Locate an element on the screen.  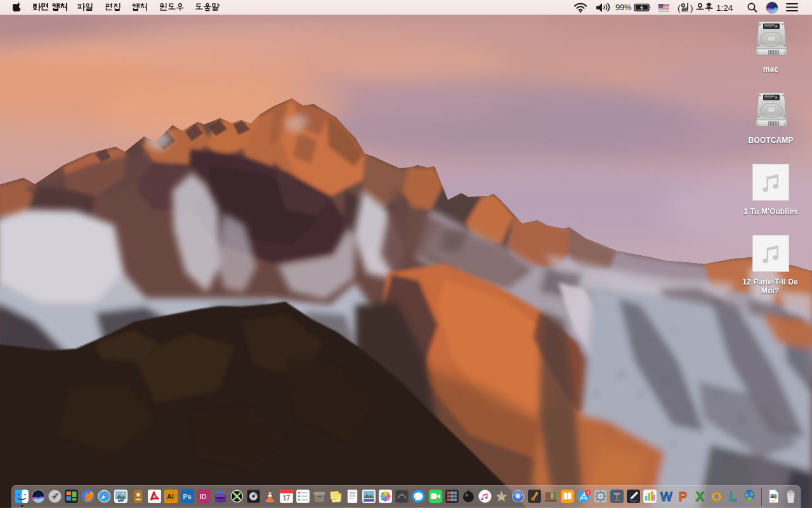
svg-text: P is located at coordinates (683, 497).